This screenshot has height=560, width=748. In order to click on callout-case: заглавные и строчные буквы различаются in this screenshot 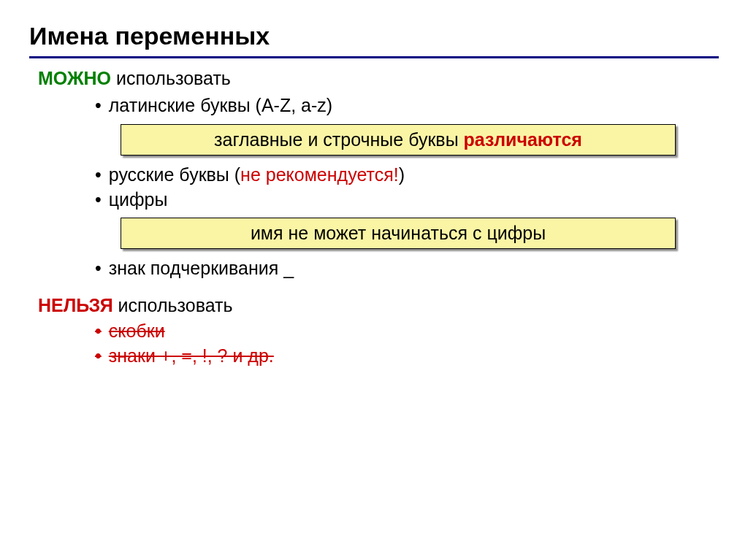, I will do `click(398, 140)`.